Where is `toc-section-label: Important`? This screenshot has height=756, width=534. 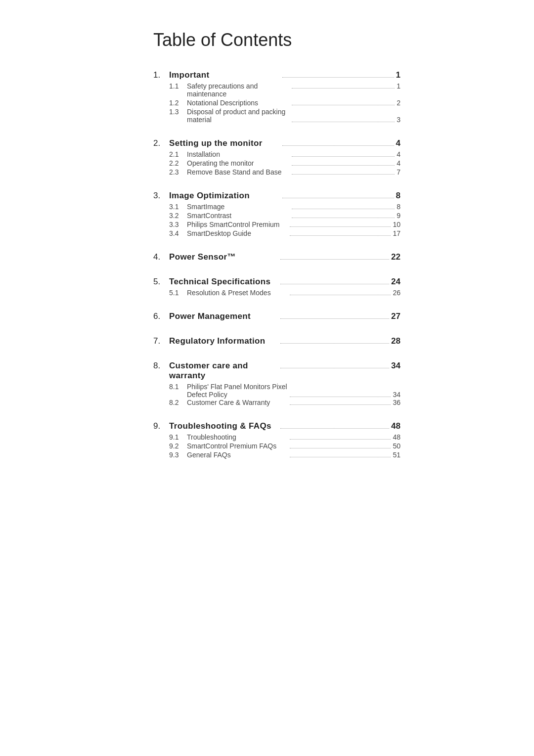
toc-section-label: Important is located at coordinates (224, 75).